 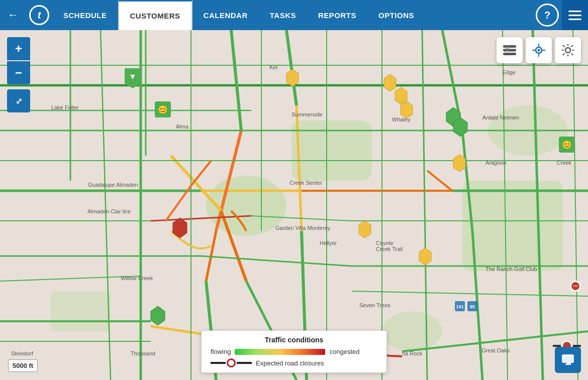 What do you see at coordinates (568, 50) in the screenshot?
I see `settings-button` at bounding box center [568, 50].